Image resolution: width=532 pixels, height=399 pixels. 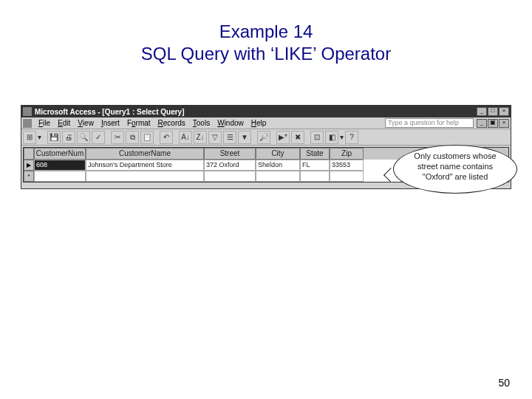 What do you see at coordinates (455, 169) in the screenshot?
I see `callout-bubble: Only customers whose street name contain…` at bounding box center [455, 169].